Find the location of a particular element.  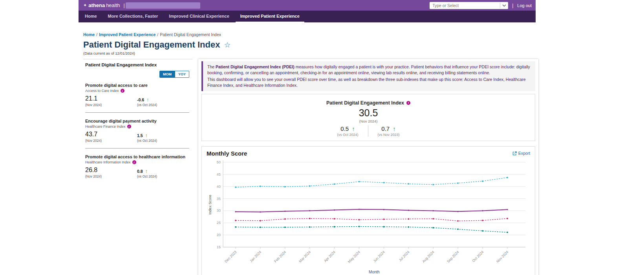

logo-health-text: health is located at coordinates (113, 6).